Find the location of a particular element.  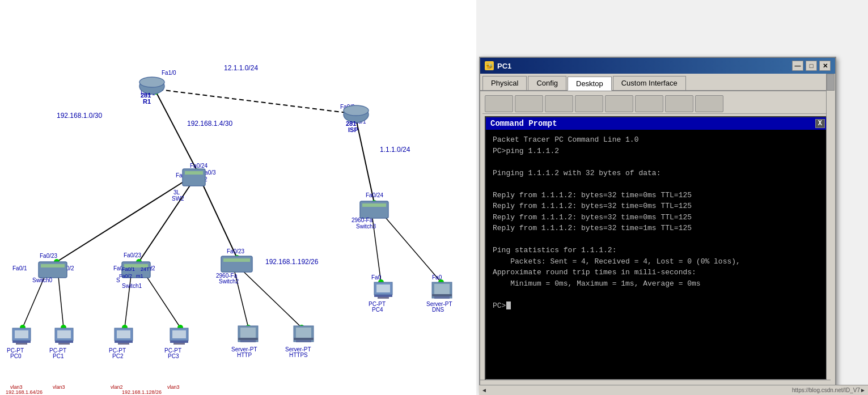

tab-bar: Physical Config Desktop Custom Interface is located at coordinates (658, 83).